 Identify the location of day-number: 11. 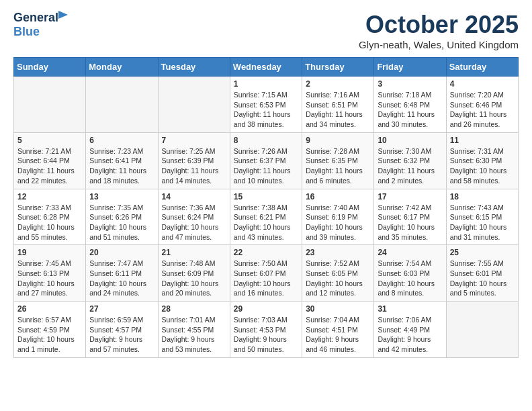
(482, 140).